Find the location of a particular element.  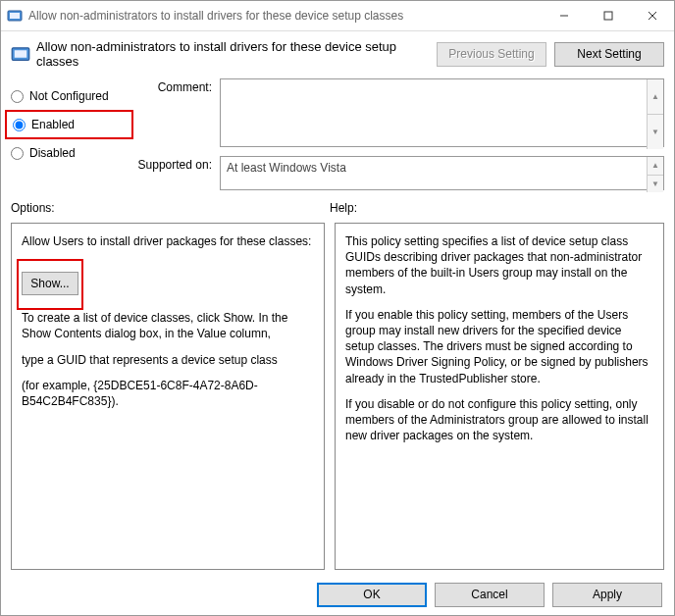

close-button is located at coordinates (651, 16).